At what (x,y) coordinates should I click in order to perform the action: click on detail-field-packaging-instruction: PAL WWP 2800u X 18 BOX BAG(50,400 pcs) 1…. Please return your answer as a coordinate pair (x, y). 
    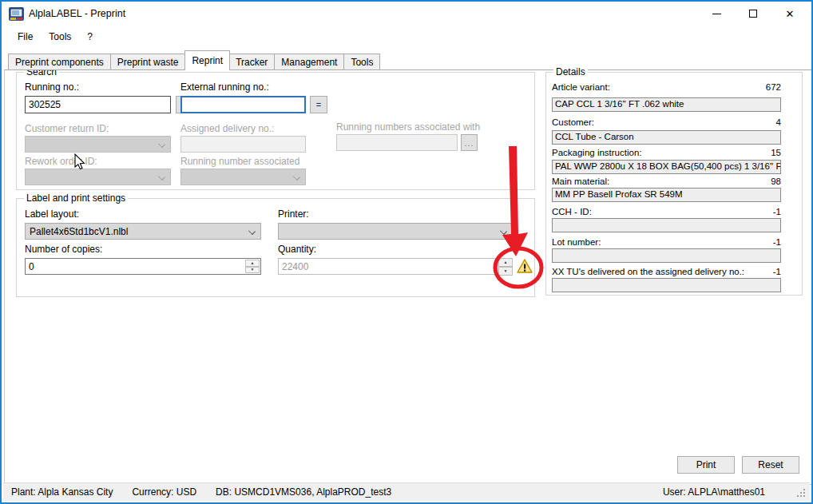
    Looking at the image, I should click on (666, 167).